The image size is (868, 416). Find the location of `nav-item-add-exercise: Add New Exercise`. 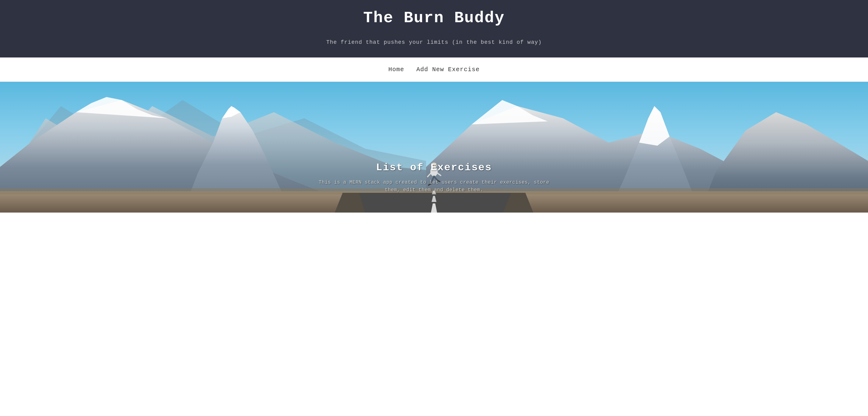

nav-item-add-exercise: Add New Exercise is located at coordinates (448, 69).